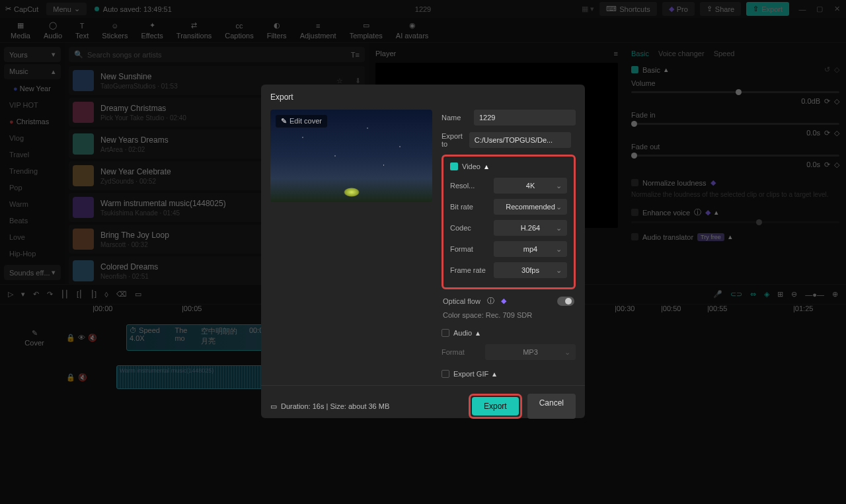 This screenshot has height=504, width=846. I want to click on audio-checkbox, so click(445, 333).